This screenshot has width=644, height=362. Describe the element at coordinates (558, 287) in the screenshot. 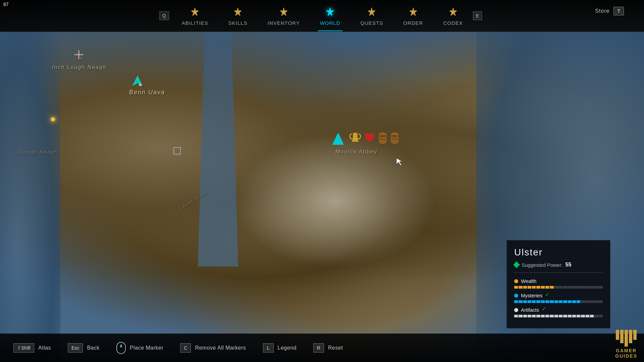

I see `wealth-bar` at that location.